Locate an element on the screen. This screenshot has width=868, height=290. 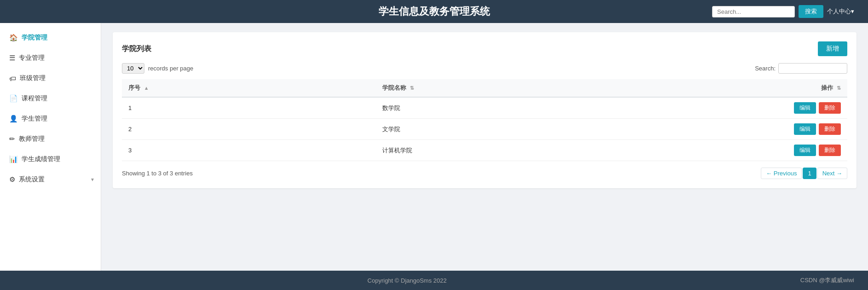
cell-seq: 1 is located at coordinates (249, 108).